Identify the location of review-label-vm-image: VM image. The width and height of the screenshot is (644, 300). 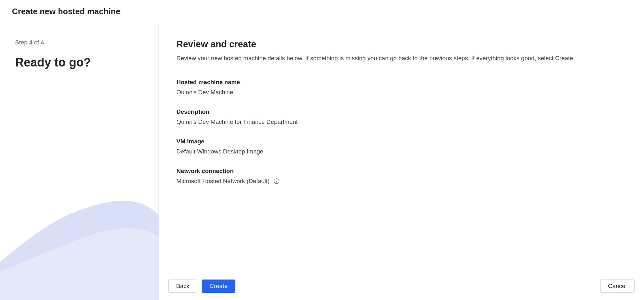
(401, 141).